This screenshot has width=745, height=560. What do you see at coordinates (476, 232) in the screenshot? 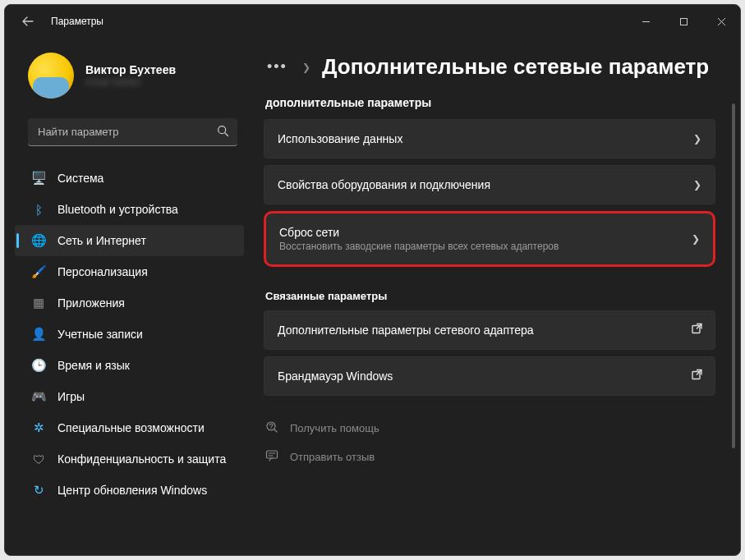
I see `card-title: Сброс сети` at bounding box center [476, 232].